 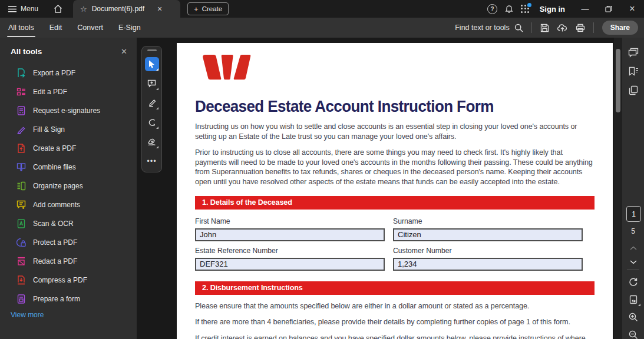 What do you see at coordinates (21, 167) in the screenshot?
I see `combine-files-icon` at bounding box center [21, 167].